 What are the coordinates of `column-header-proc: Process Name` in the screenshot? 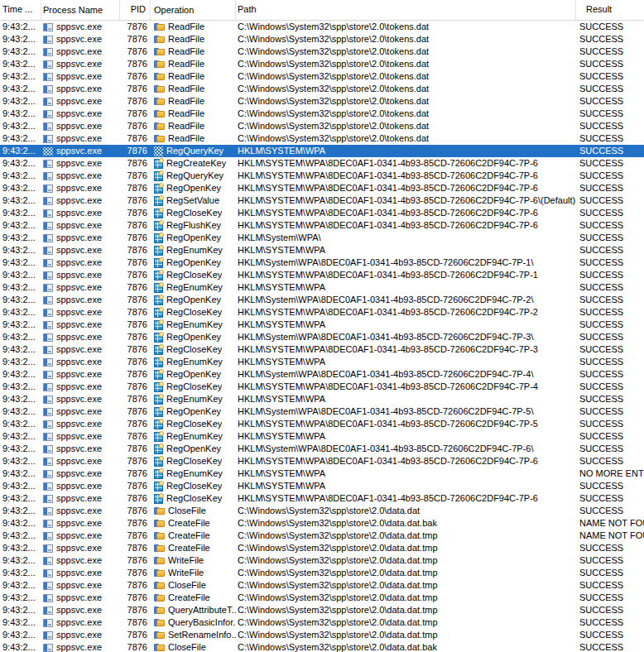 It's located at (81, 10).